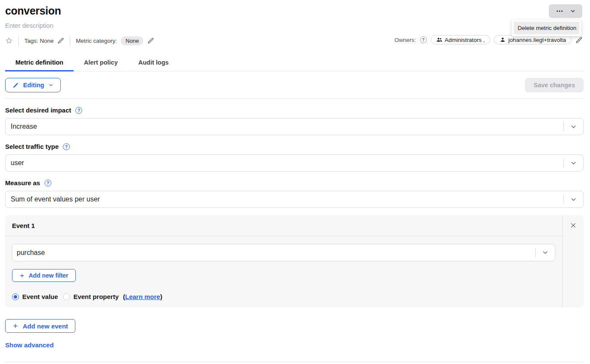 The image size is (590, 364). What do you see at coordinates (17, 163) in the screenshot?
I see `select-value: user` at bounding box center [17, 163].